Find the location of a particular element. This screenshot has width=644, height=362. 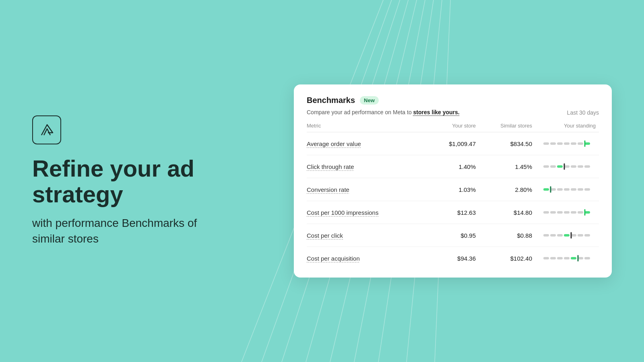

similar-stores-value: $834.50 is located at coordinates (504, 144).